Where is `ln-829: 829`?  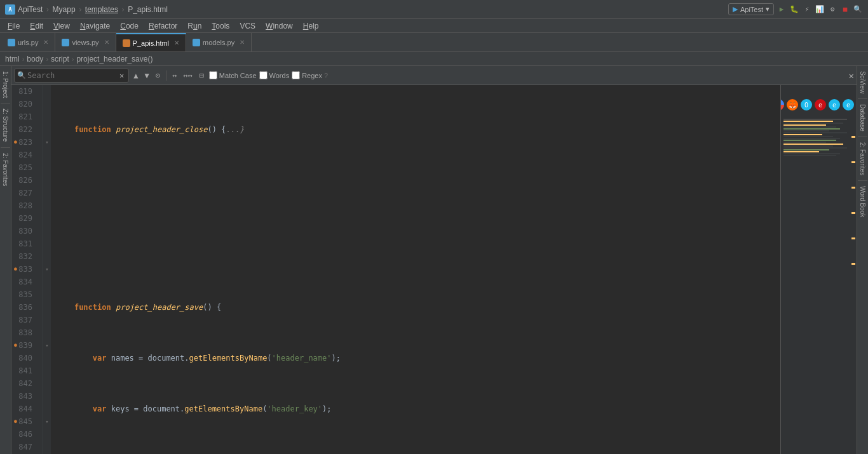
ln-829: 829 is located at coordinates (24, 218).